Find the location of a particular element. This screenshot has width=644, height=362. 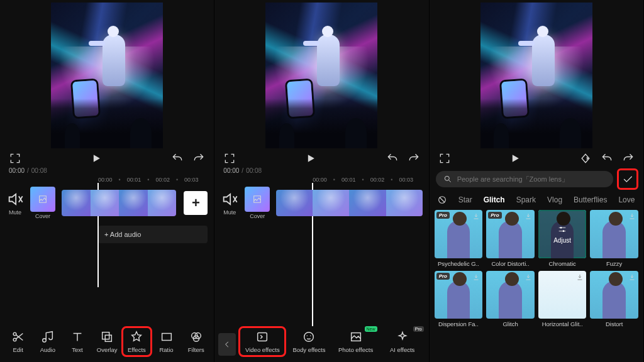

effect-categories: Star Glitch Spark Vlog Butterflies Love is located at coordinates (536, 201).